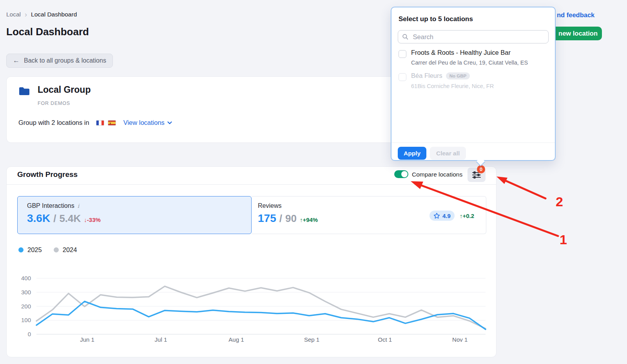  What do you see at coordinates (469, 63) in the screenshot?
I see `location-address-froots: Carrer del Peu de la Creu, 19, Ciutat Ve…` at bounding box center [469, 63].